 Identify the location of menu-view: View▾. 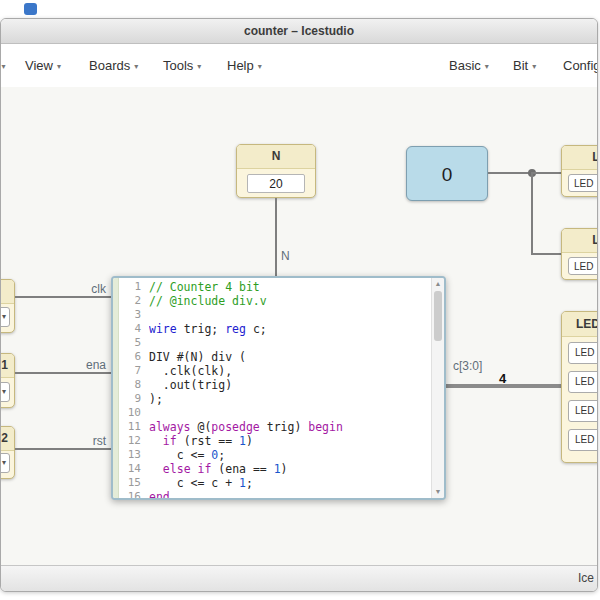
(43, 66).